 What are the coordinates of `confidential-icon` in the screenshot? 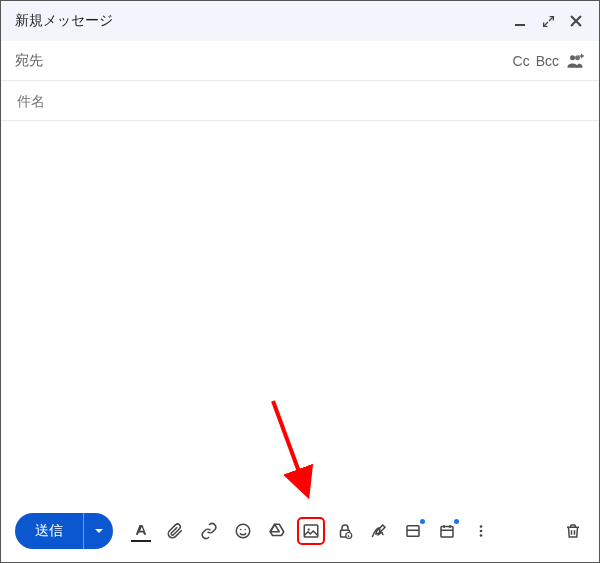 It's located at (345, 531).